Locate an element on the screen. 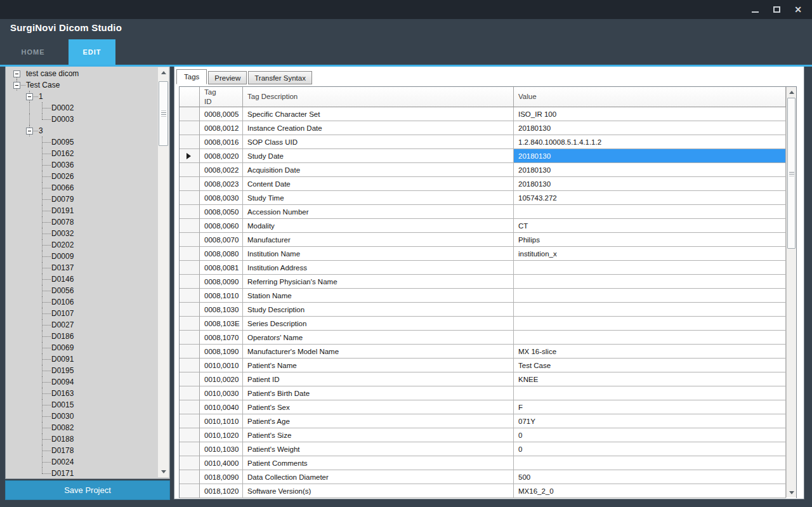 This screenshot has height=507, width=812. tree-item: D0032 is located at coordinates (81, 234).